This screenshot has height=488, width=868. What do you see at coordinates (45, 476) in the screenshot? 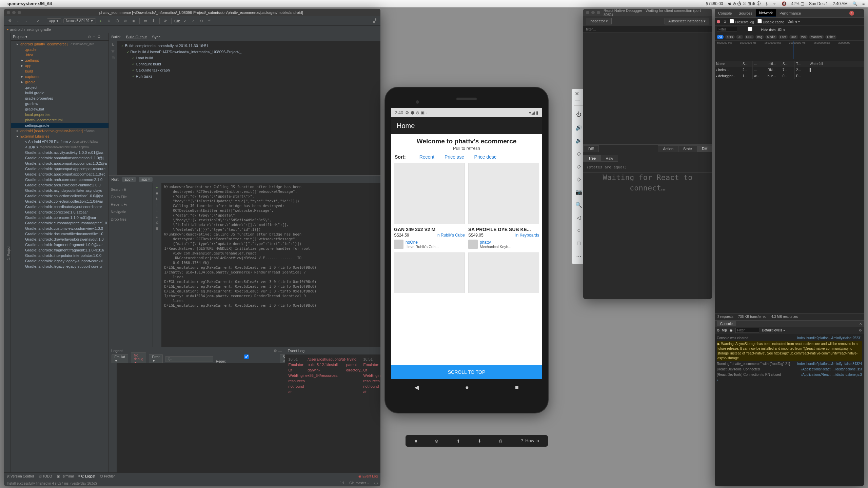
I see `todo-tab: ☑ TODO` at bounding box center [45, 476].